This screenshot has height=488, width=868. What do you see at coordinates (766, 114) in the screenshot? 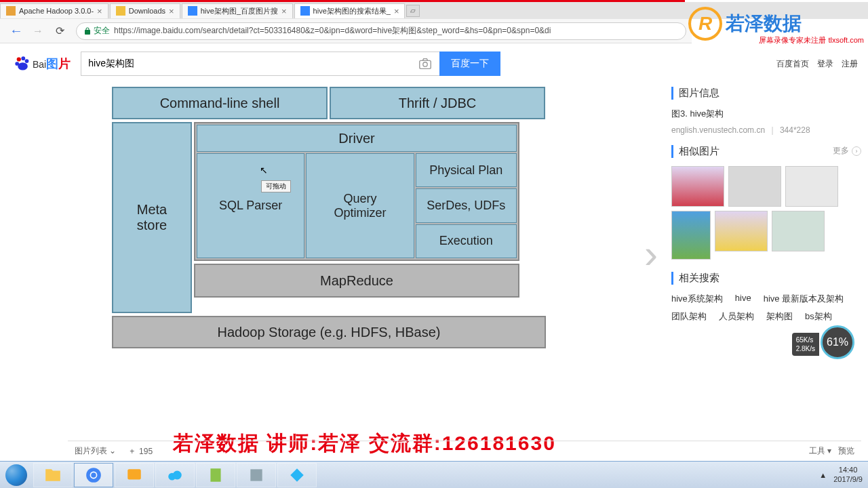
I see `image-title: 图3. hive架构` at bounding box center [766, 114].